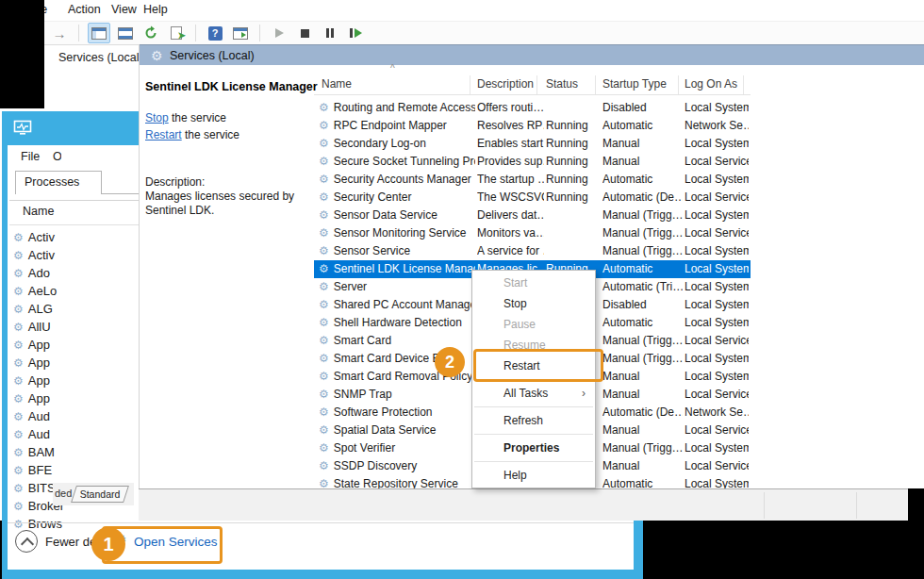  Describe the element at coordinates (157, 56) in the screenshot. I see `services-gear-icon: ⚙` at that location.